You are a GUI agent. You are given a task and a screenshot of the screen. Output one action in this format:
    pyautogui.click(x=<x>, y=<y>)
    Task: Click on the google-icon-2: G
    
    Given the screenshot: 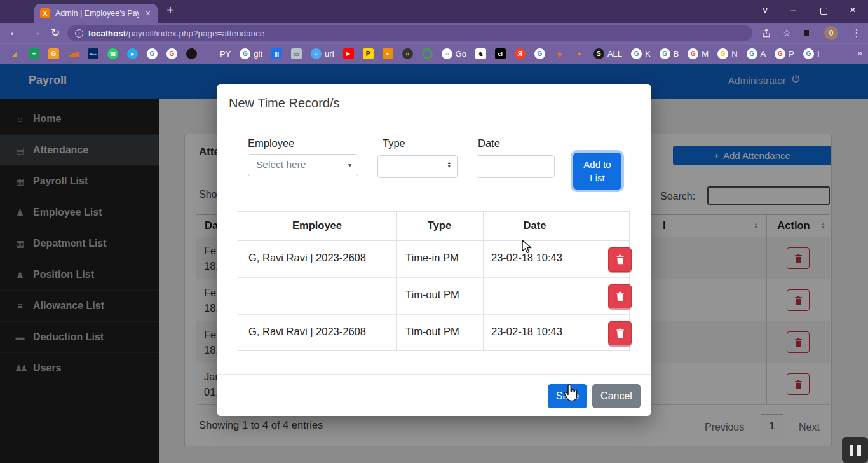 What is the action you would take?
    pyautogui.click(x=172, y=53)
    